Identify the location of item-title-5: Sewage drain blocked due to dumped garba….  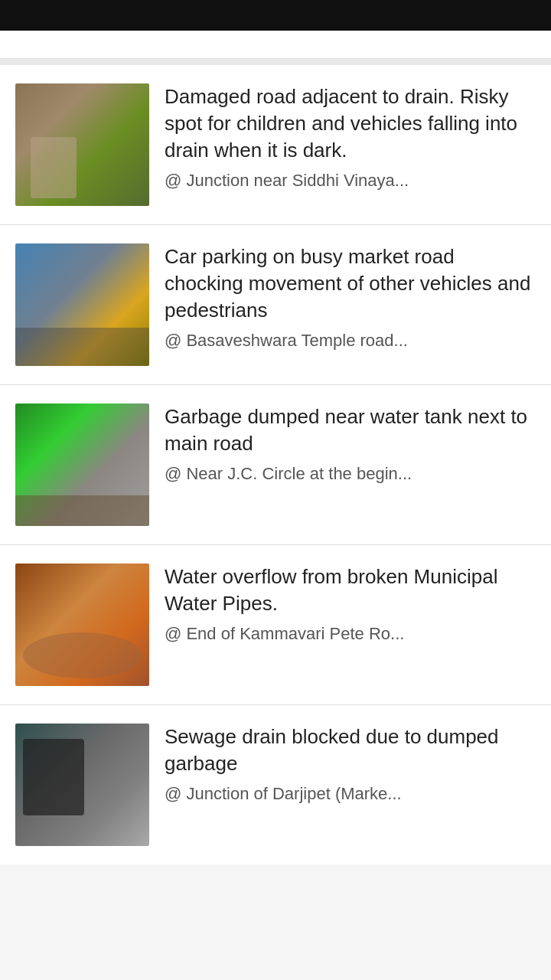
(350, 750).